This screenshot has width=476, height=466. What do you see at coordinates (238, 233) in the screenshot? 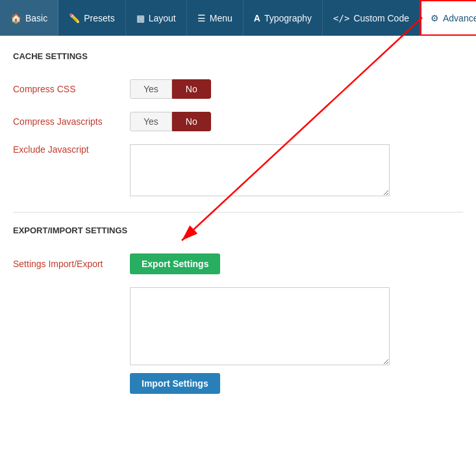
I see `export-import-title: EXPORT/IMPORT SETTINGS` at bounding box center [238, 233].